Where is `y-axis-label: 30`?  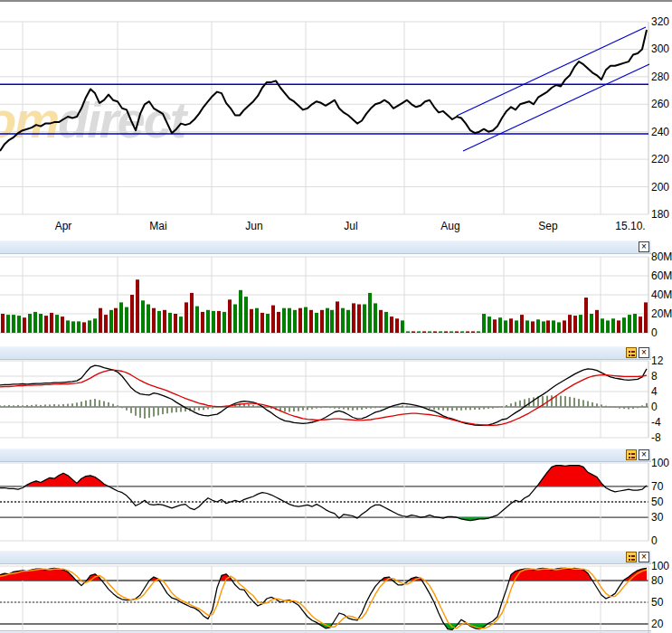 y-axis-label: 30 is located at coordinates (657, 517).